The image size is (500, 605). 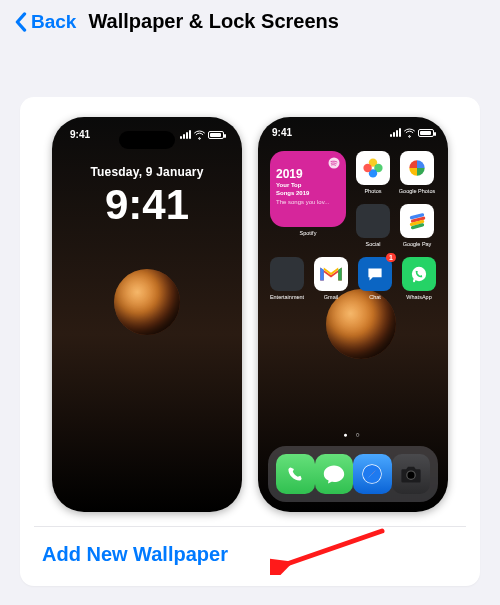 I want to click on app-folder-social: Social, so click(x=373, y=226).